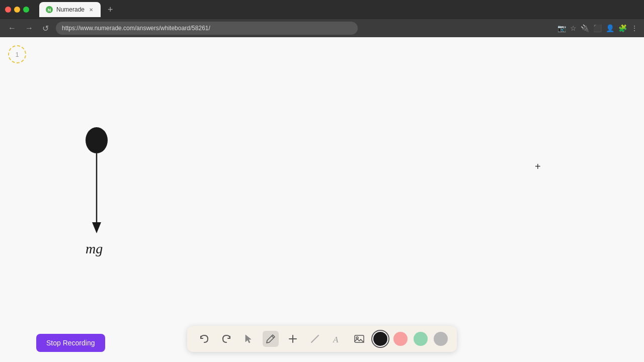 This screenshot has width=644, height=362. Describe the element at coordinates (441, 339) in the screenshot. I see `color-gray` at that location.